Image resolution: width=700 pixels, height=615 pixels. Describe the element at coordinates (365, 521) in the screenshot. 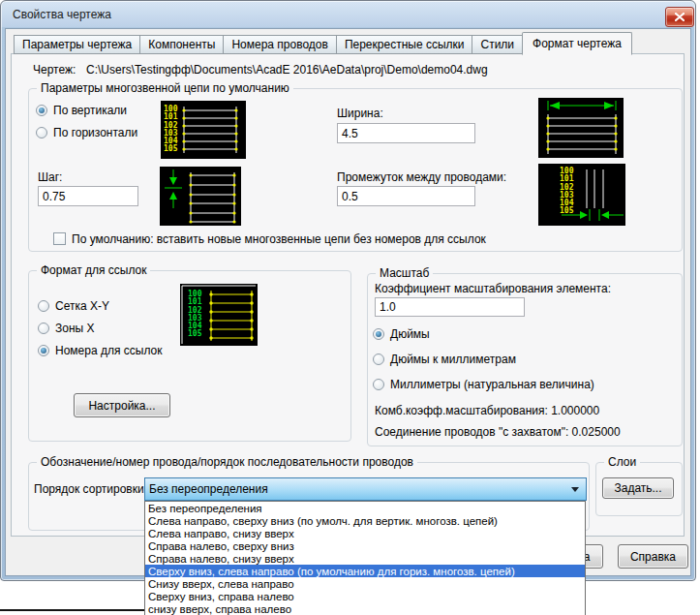

I see `dropdown-item: Слева направо, сверху вниз (по умолч. дл…` at that location.